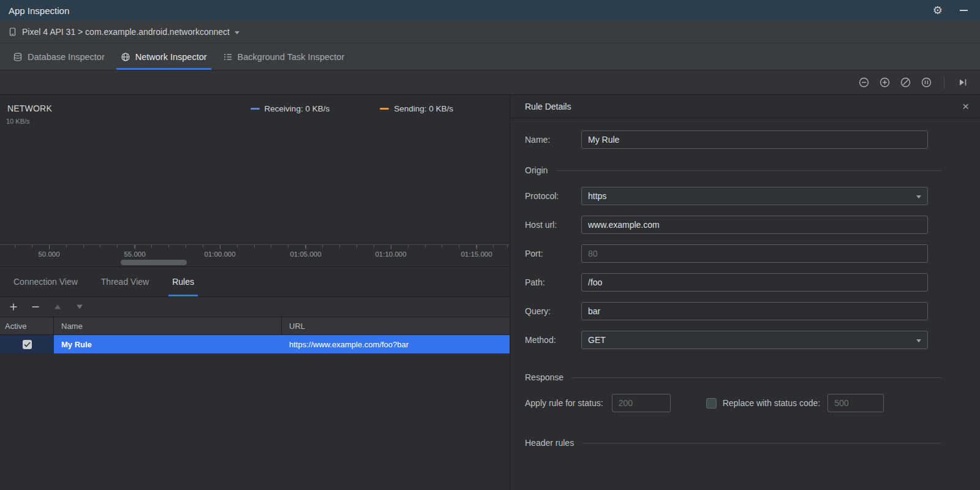  Describe the element at coordinates (228, 57) in the screenshot. I see `task-list-icon` at that location.